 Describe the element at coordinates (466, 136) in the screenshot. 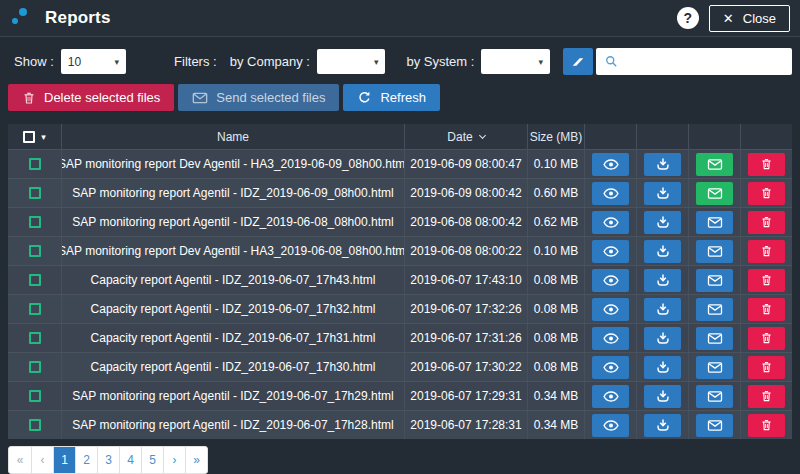

I see `column-header-date: Date` at that location.